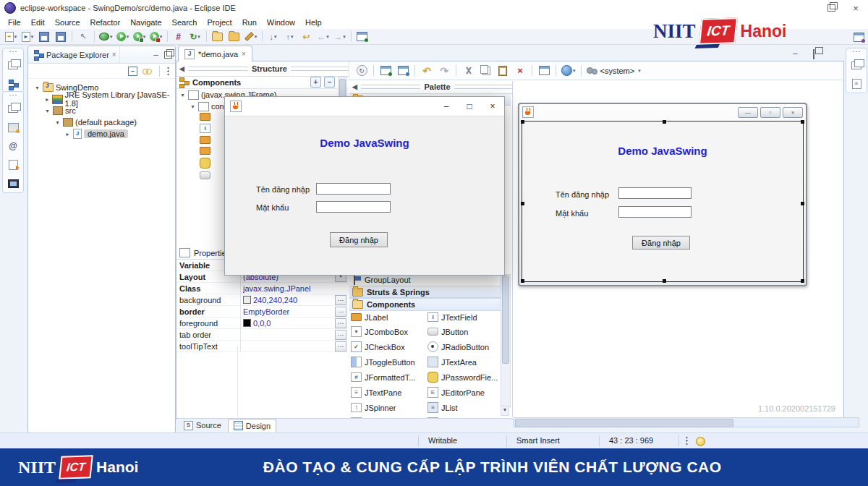 The width and height of the screenshot is (868, 486). Describe the element at coordinates (700, 441) in the screenshot. I see `tip-lightbulb-icon` at that location.